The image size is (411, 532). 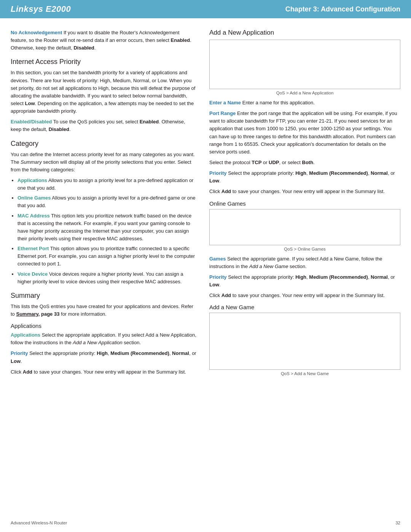 What do you see at coordinates (206, 9) in the screenshot?
I see `page-header: Linksys E2000 Chapter 3: Advanced Config…` at bounding box center [206, 9].